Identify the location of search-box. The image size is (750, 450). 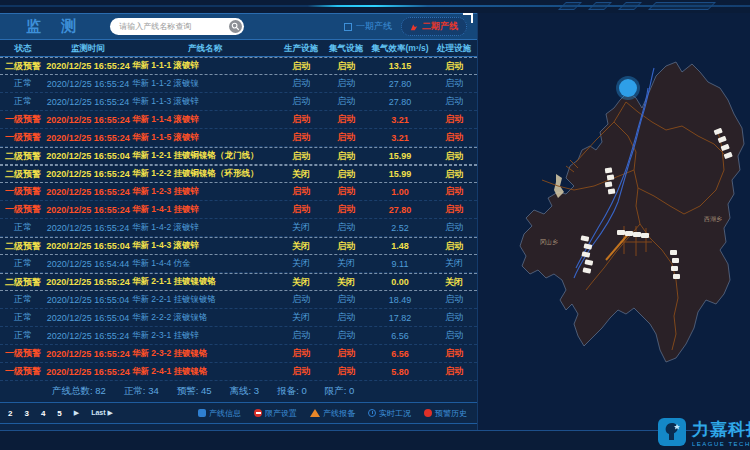
(177, 26).